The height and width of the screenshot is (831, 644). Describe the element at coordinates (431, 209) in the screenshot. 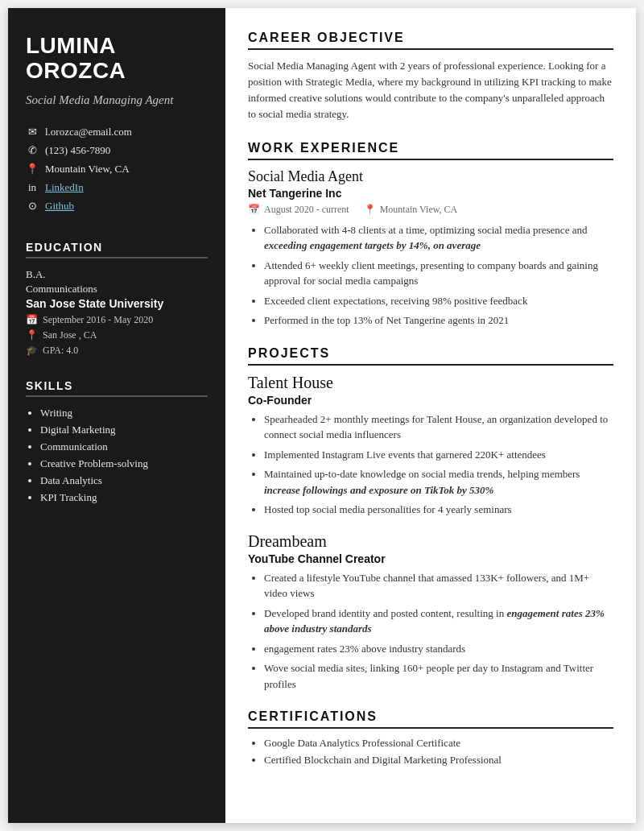

I see `job-meta: 📅 August 2020 - current 📍 Mountain View,…` at that location.